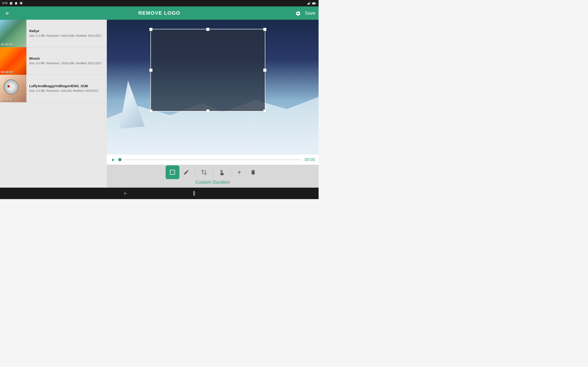  What do you see at coordinates (309, 3) in the screenshot?
I see `signal-icon` at bounding box center [309, 3].